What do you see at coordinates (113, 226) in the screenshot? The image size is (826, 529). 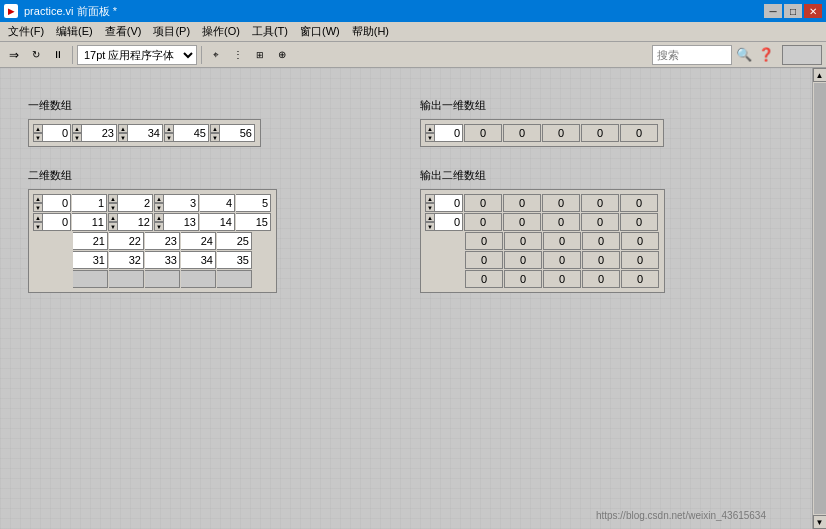 I see `array2d-r2c2-down: ▼` at bounding box center [113, 226].